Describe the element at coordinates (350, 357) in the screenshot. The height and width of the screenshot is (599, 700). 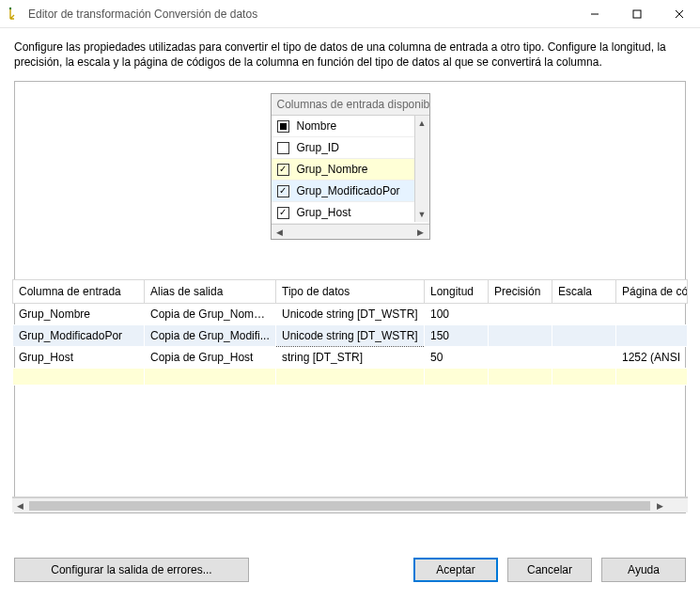
I see `table-row: Grup_Host Copia de Grup_Host string [DT_…` at that location.